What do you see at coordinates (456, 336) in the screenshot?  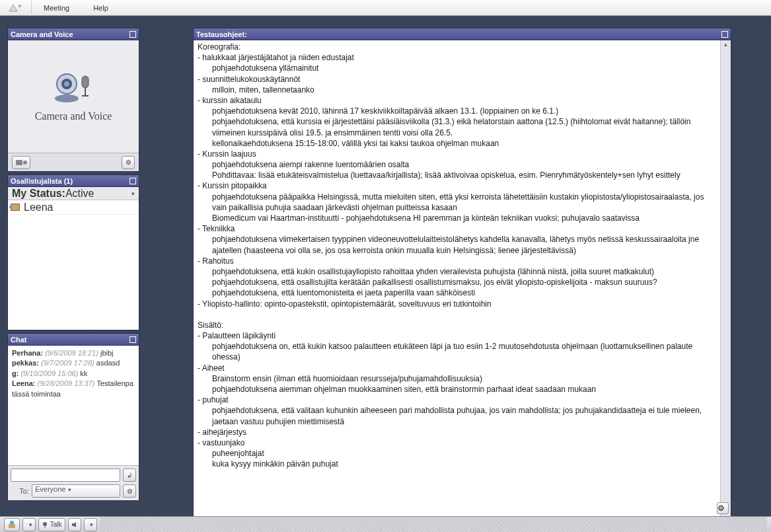 I see `notes-line: - Palautteen läpikäynti` at bounding box center [456, 336].